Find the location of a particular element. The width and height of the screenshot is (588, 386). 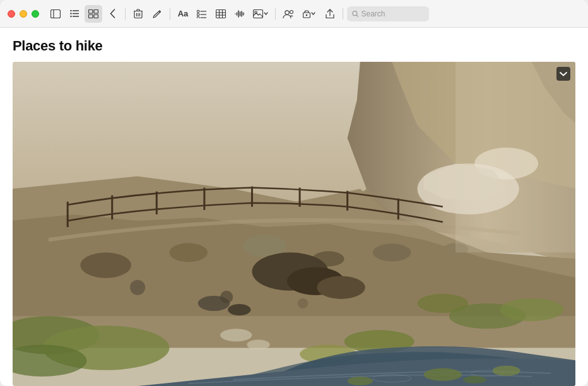

photo-icon is located at coordinates (258, 14).